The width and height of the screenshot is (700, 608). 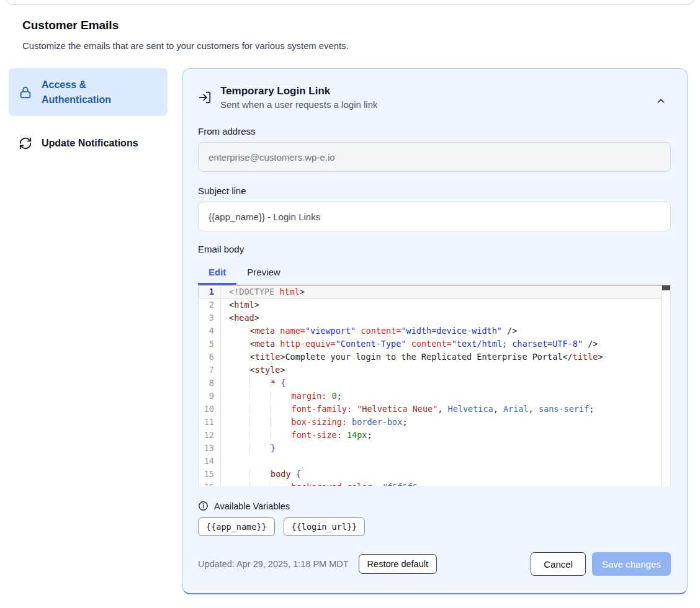 I want to click on page-title: Customer Emails, so click(x=71, y=25).